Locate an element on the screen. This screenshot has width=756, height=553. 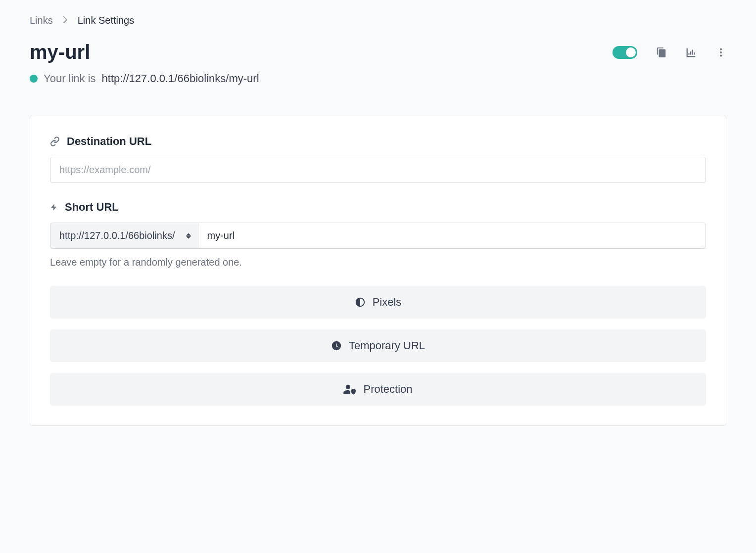
protection-section-button: Protection is located at coordinates (378, 389).